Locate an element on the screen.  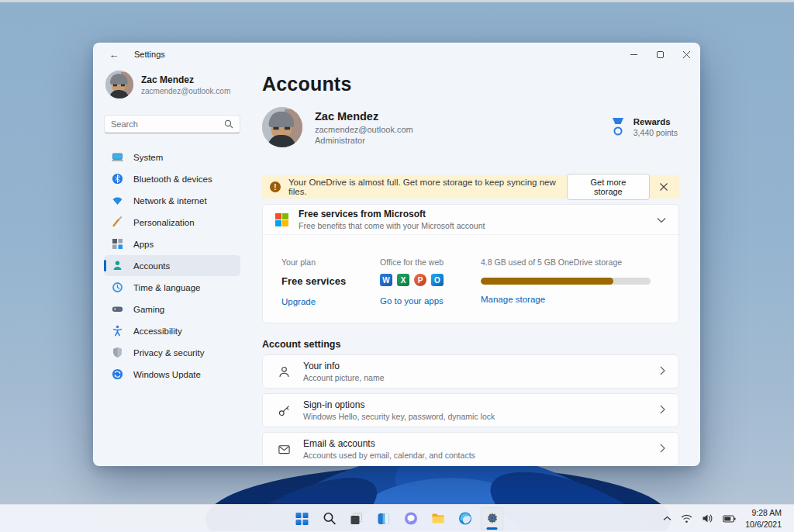
storage-progress-bar is located at coordinates (566, 281).